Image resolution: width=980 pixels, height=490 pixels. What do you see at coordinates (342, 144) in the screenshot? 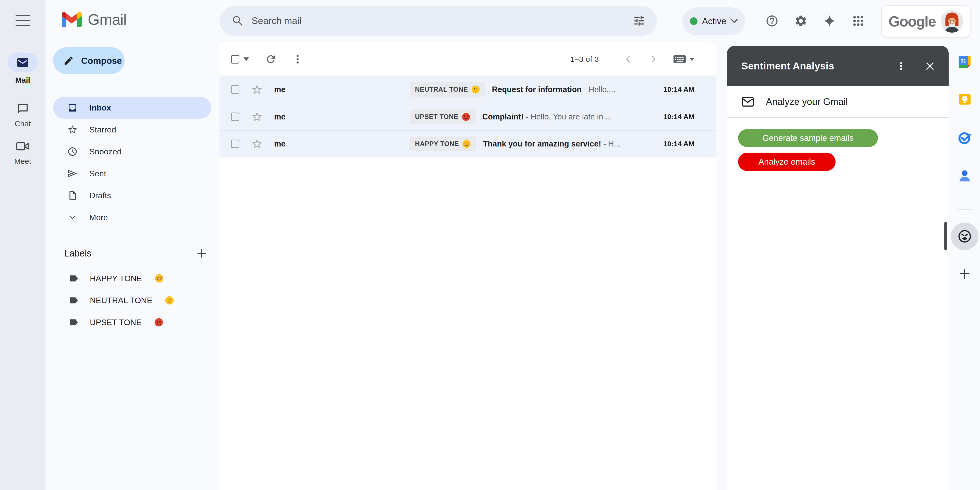
I see `email-sender: me` at bounding box center [342, 144].